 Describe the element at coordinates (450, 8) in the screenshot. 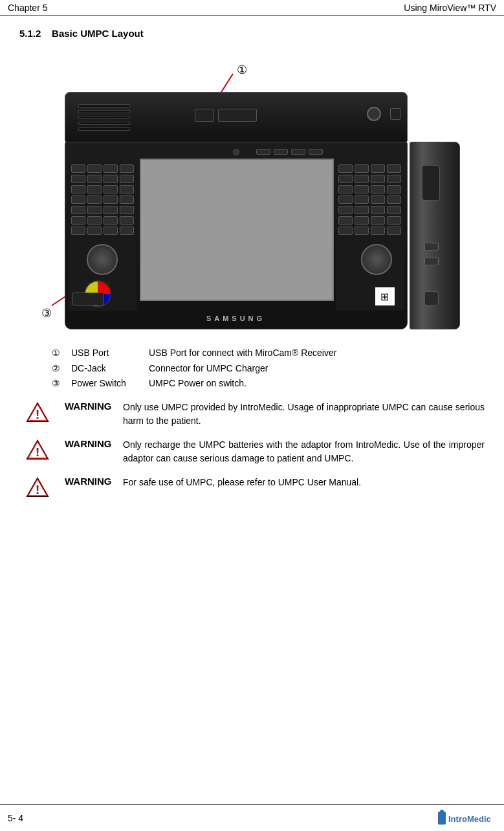

I see `header-right: Using MiroView™ RTV` at that location.